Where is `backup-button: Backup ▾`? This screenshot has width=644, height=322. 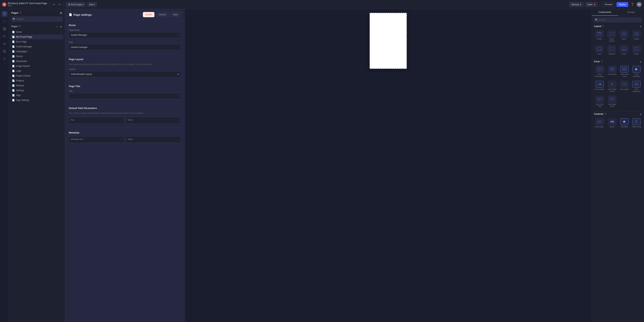
backup-button: Backup ▾ is located at coordinates (576, 5).